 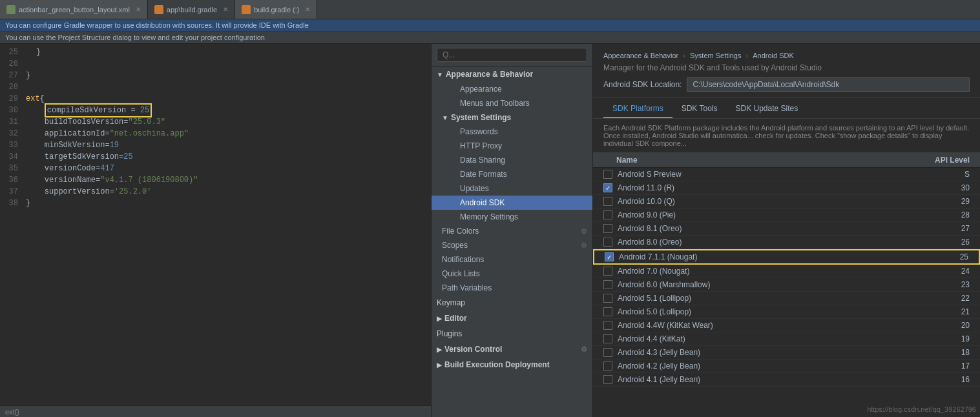 What do you see at coordinates (512, 56) in the screenshot?
I see `search-box` at bounding box center [512, 56].